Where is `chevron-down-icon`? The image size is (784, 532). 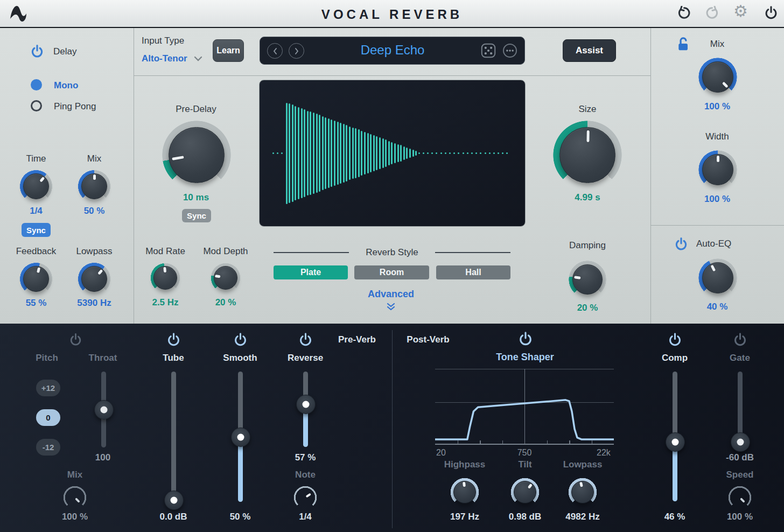
chevron-down-icon is located at coordinates (198, 59).